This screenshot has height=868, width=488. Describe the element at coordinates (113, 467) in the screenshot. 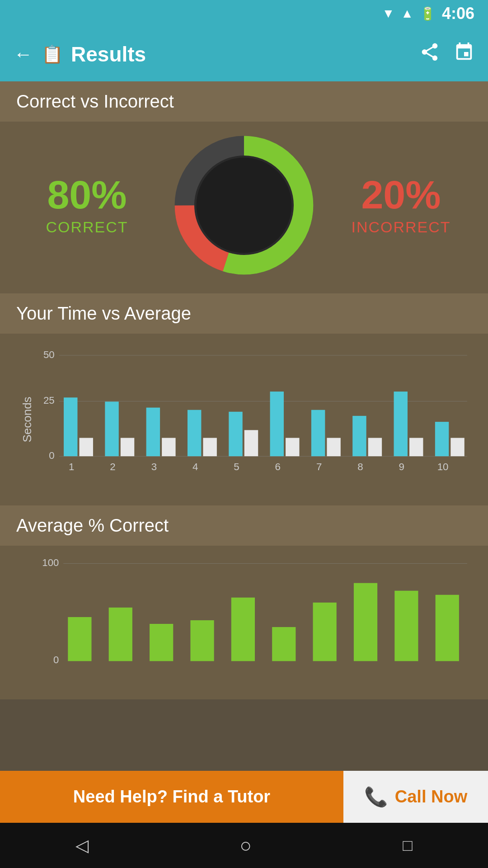

I see `svg-text: 2` at that location.